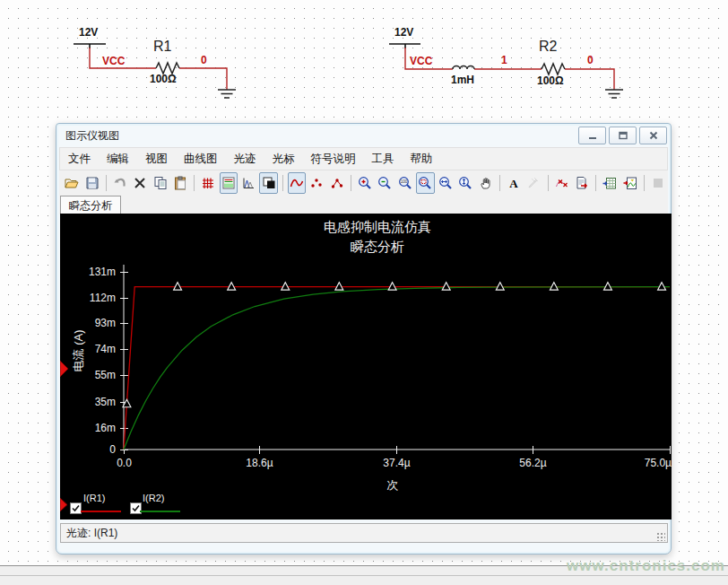 This screenshot has width=728, height=585. I want to click on zoom-in-icon, so click(365, 183).